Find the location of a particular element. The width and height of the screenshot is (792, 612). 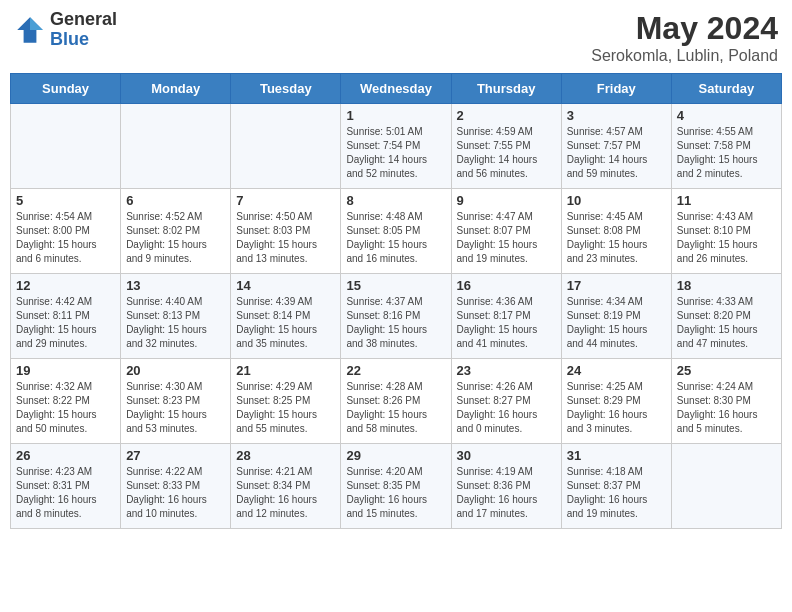

day-number: 17 is located at coordinates (616, 286).